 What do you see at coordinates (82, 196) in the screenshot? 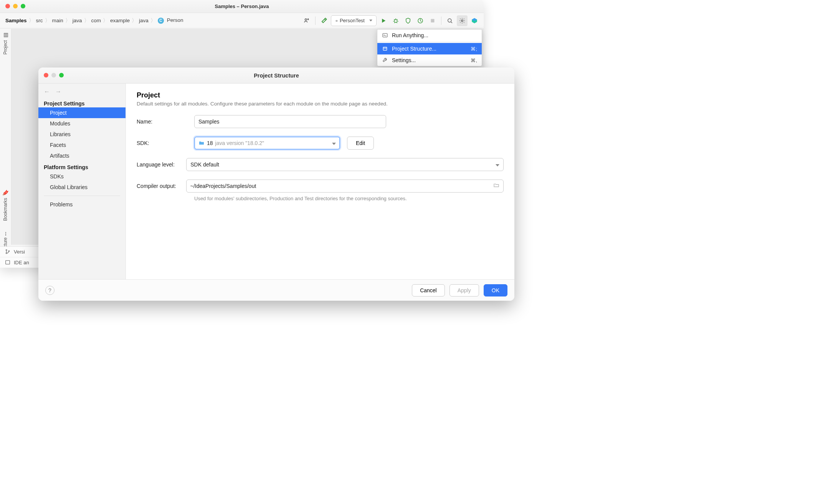
I see `divider` at bounding box center [82, 196].